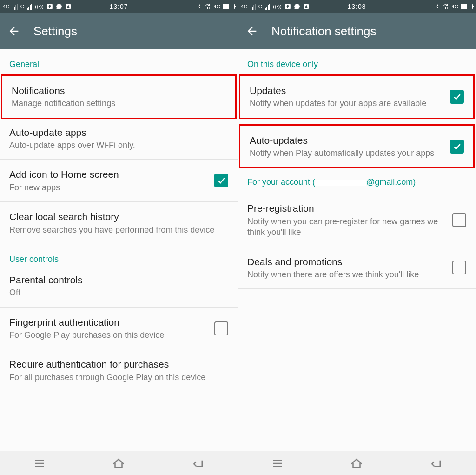  Describe the element at coordinates (357, 147) in the screenshot. I see `row-auto-updates: Auto-updates Notify when Play automatica…` at that location.